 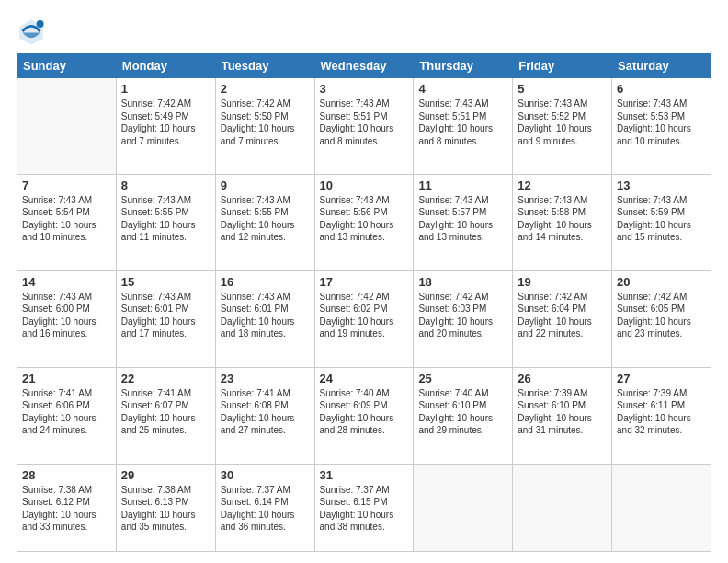 What do you see at coordinates (66, 316) in the screenshot?
I see `day-info: Sunrise: 7:43 AM Sunset: 6:00 PM Dayligh…` at bounding box center [66, 316].